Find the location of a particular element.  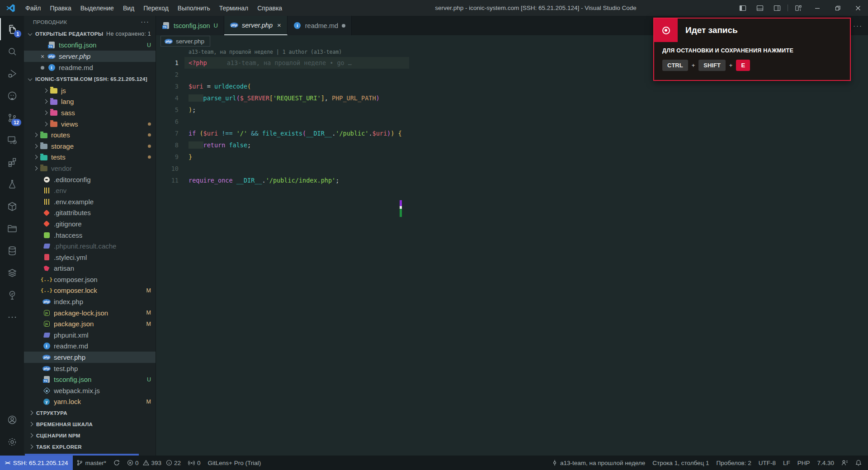

tree-file-server.php: phpserver.php is located at coordinates (90, 357).